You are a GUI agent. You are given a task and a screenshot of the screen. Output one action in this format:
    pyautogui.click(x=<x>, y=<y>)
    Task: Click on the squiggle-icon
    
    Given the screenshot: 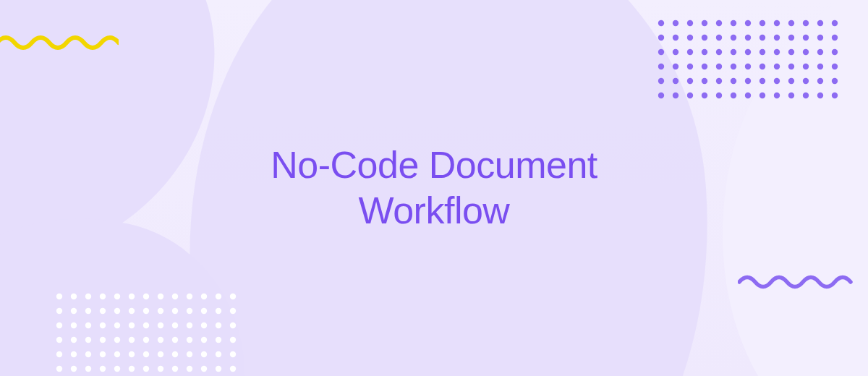 What is the action you would take?
    pyautogui.click(x=59, y=44)
    